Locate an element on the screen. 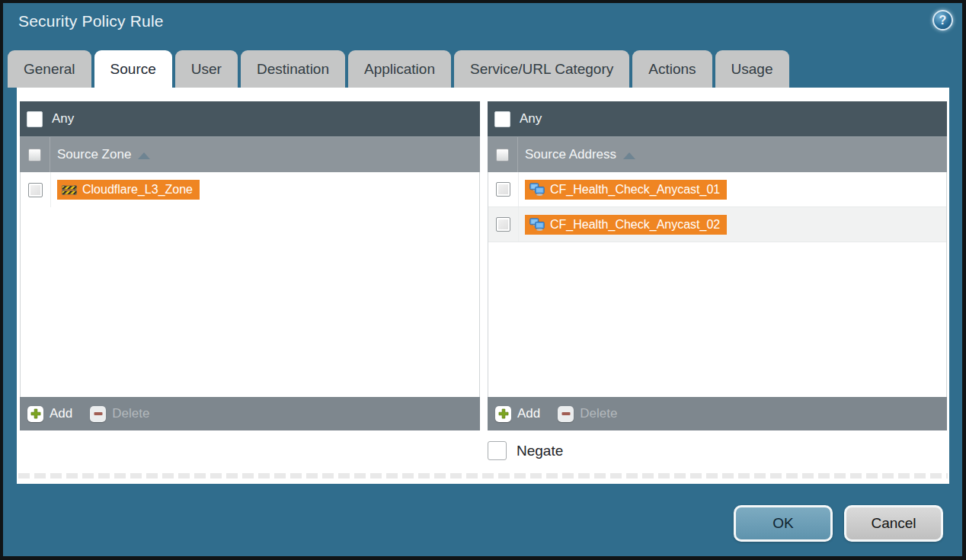  source-zone-column-label: Source Zone is located at coordinates (94, 155).